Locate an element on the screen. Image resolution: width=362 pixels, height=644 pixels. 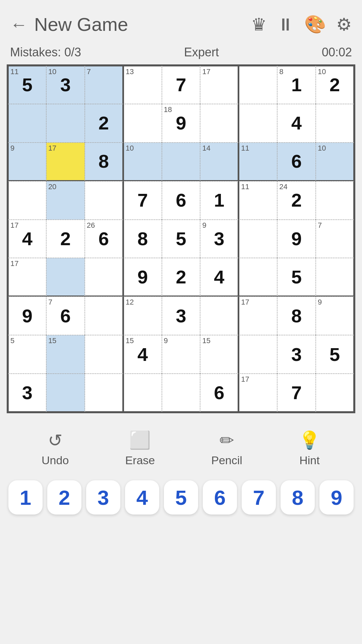
cell-value: 6 is located at coordinates (219, 393).